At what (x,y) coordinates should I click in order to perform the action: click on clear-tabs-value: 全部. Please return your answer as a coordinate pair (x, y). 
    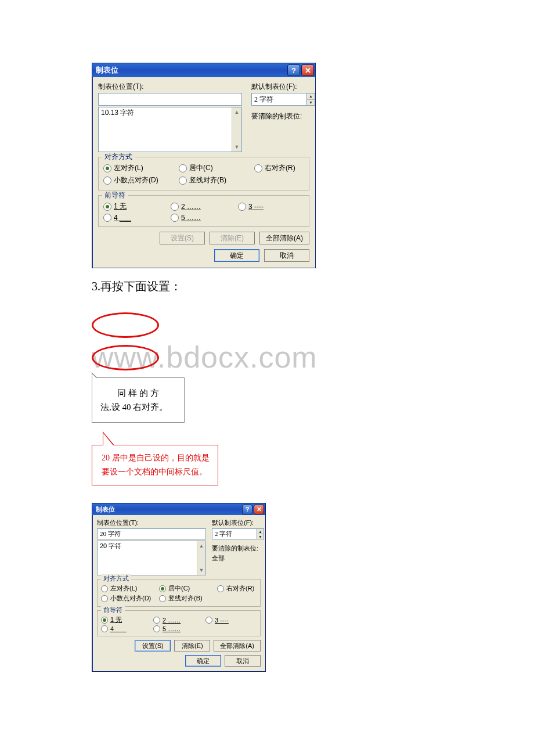
    Looking at the image, I should click on (238, 559).